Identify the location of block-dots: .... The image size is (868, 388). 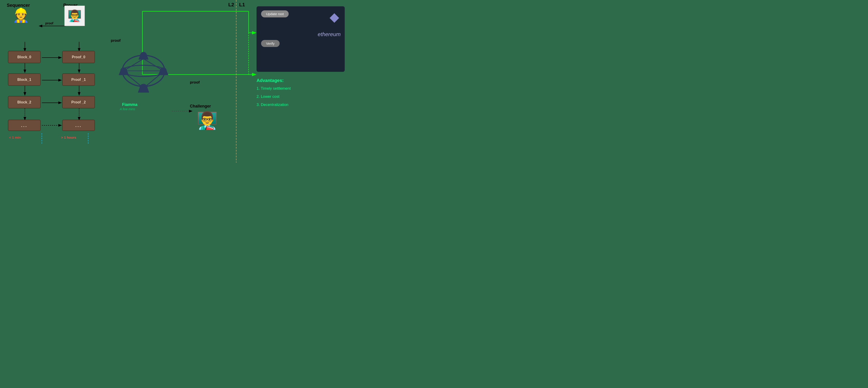
(24, 125).